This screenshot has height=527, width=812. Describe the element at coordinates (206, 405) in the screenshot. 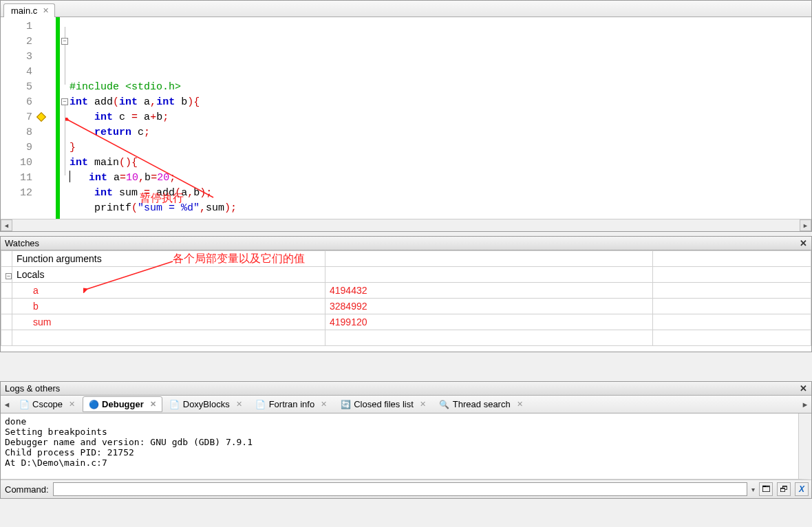

I see `log-tab-doxyblocks: 📄DoxyBlocks✕` at that location.